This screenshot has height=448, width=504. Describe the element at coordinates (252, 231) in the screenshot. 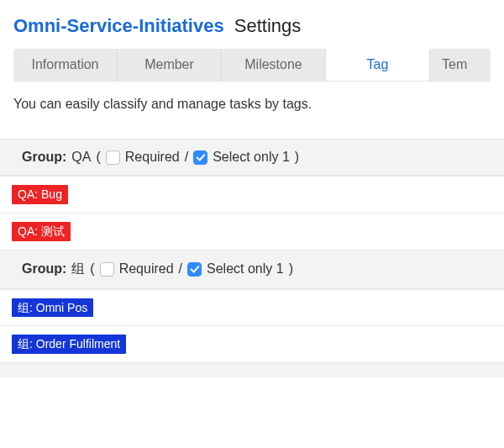

I see `tag-row: QA: 测试` at that location.